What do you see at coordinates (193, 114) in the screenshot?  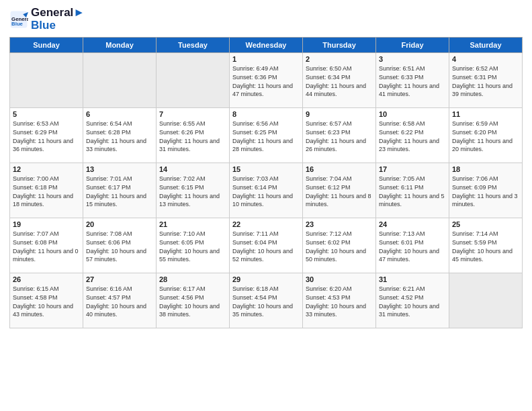 I see `day-number: 7` at bounding box center [193, 114].